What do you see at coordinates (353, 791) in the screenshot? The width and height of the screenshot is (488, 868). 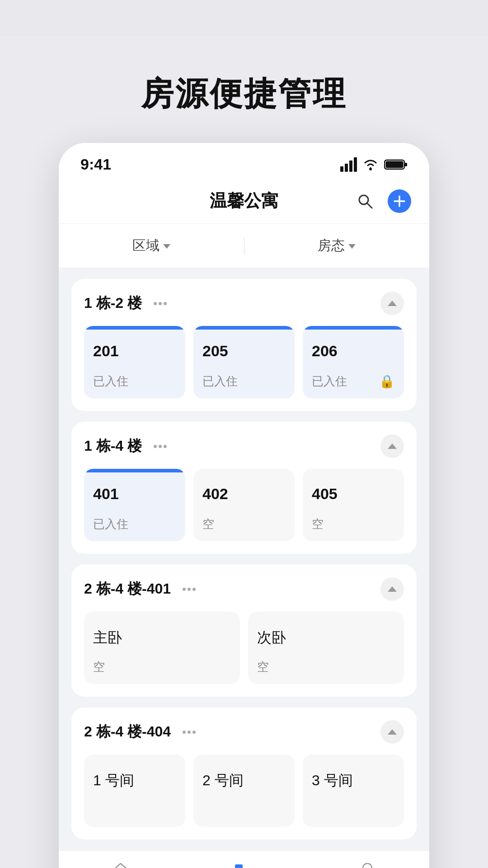 I see `room-card-3hao: 3 号间` at bounding box center [353, 791].